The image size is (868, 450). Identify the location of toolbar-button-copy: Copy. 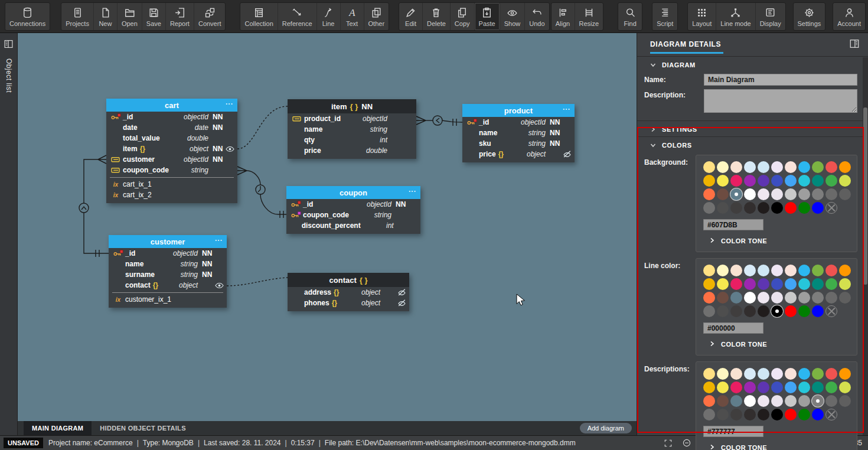
(463, 17).